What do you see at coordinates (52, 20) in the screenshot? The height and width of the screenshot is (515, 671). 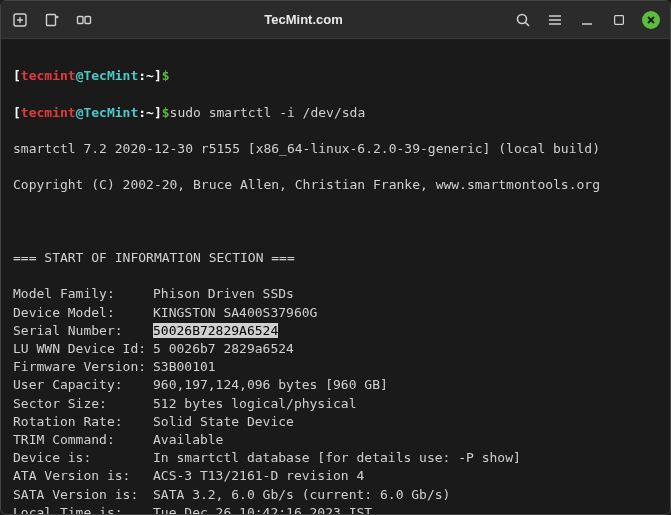 I see `new-window-button` at bounding box center [52, 20].